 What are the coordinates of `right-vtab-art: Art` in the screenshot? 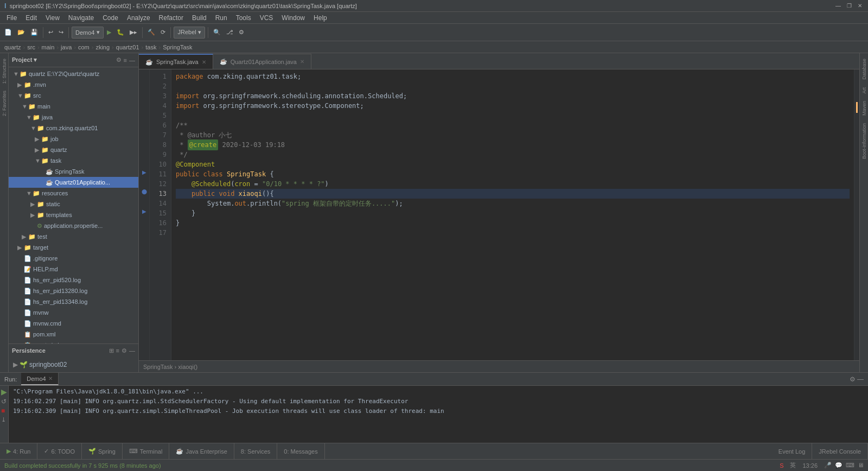 It's located at (864, 91).